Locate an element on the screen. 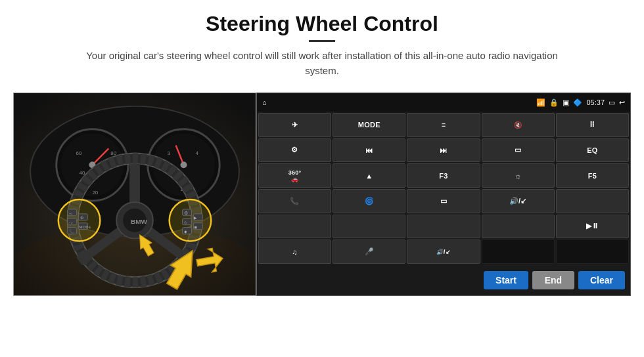  btn-settings: ⚙ is located at coordinates (294, 151).